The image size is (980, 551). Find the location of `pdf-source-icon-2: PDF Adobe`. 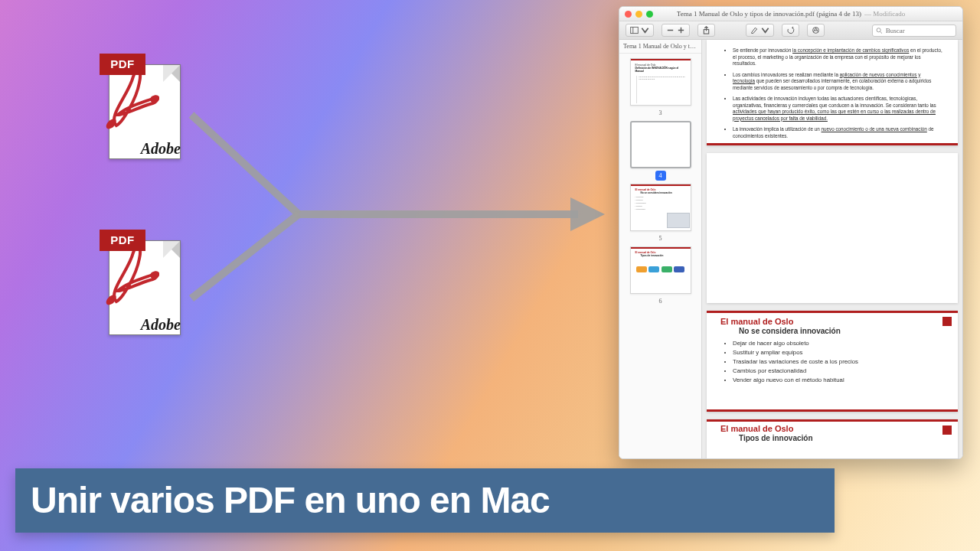

pdf-source-icon-2: PDF Adobe is located at coordinates (142, 283).